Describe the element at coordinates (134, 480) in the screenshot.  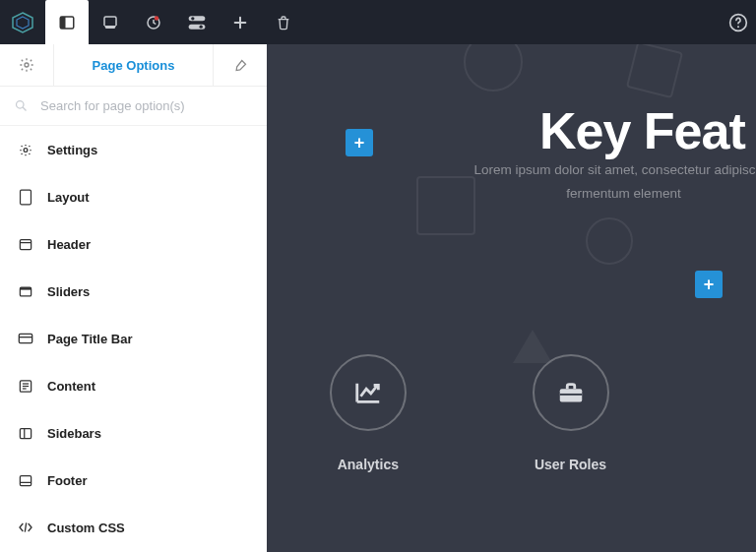
I see `option-footer: Footer` at that location.